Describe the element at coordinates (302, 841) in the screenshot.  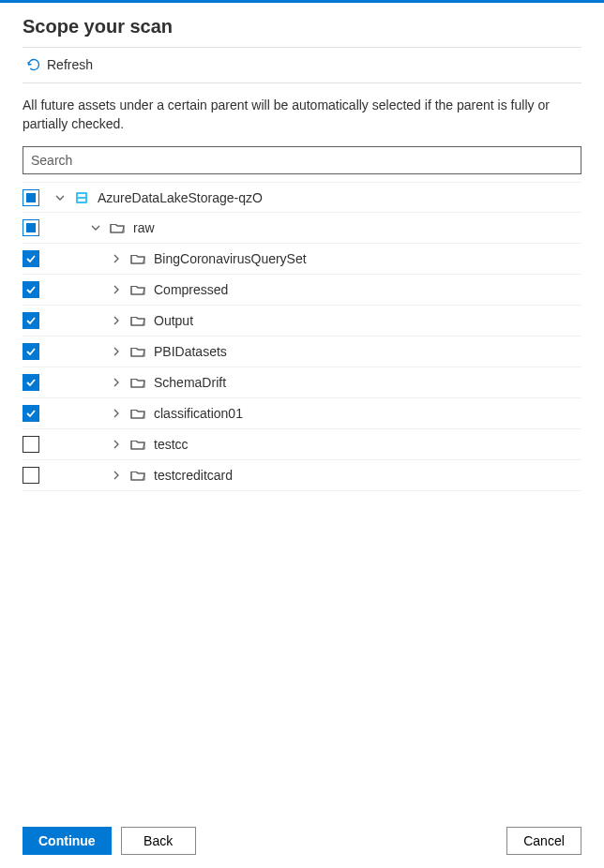
I see `footer: Continue Back Cancel` at that location.